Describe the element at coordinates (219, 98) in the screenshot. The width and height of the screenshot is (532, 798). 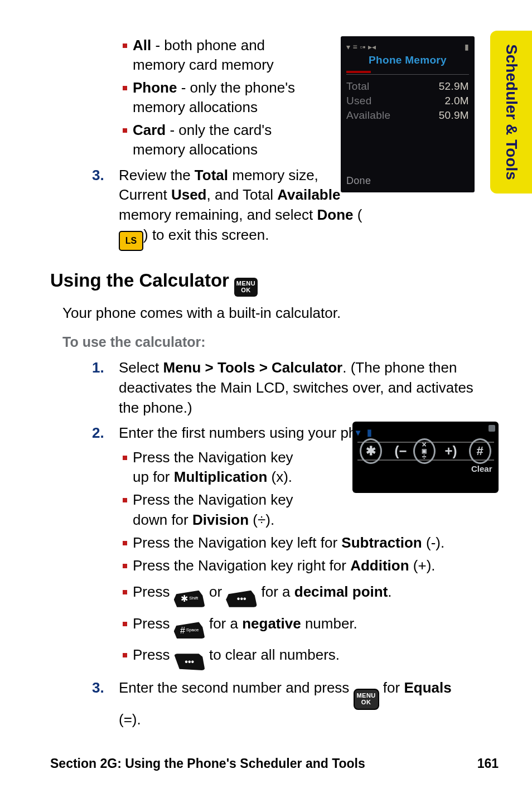
I see `bullet-text: Phone - only the phone's memory allocati…` at that location.